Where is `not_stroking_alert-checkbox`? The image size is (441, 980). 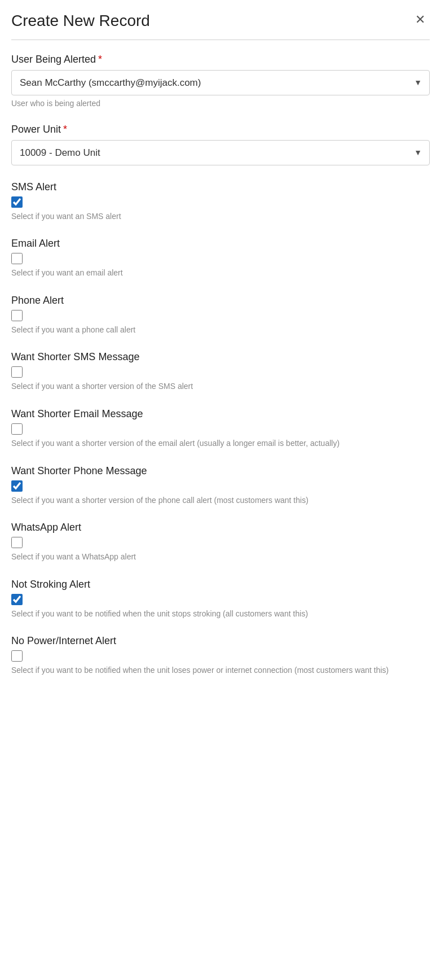 not_stroking_alert-checkbox is located at coordinates (17, 600).